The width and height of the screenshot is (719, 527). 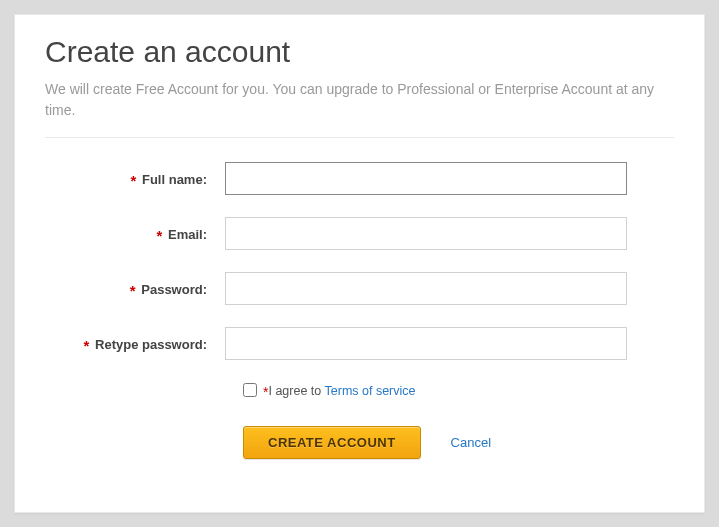 I want to click on label-fullname-text: Full name:, so click(x=174, y=180).